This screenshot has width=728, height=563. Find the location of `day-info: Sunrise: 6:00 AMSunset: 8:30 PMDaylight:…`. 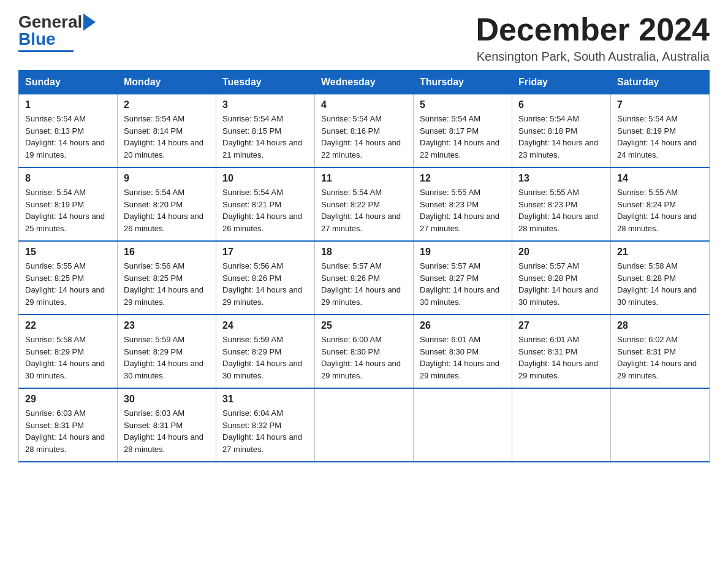

day-info: Sunrise: 6:00 AMSunset: 8:30 PMDaylight:… is located at coordinates (364, 358).